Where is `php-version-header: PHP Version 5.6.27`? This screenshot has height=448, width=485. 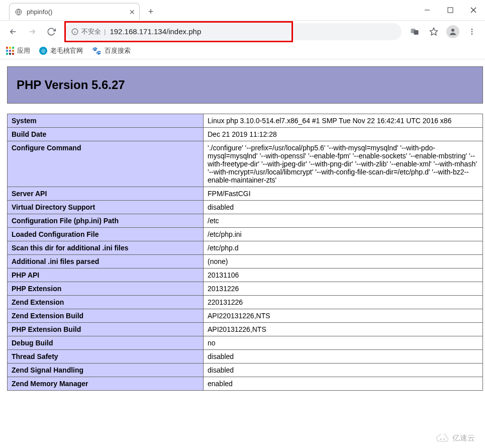 php-version-header: PHP Version 5.6.27 is located at coordinates (245, 85).